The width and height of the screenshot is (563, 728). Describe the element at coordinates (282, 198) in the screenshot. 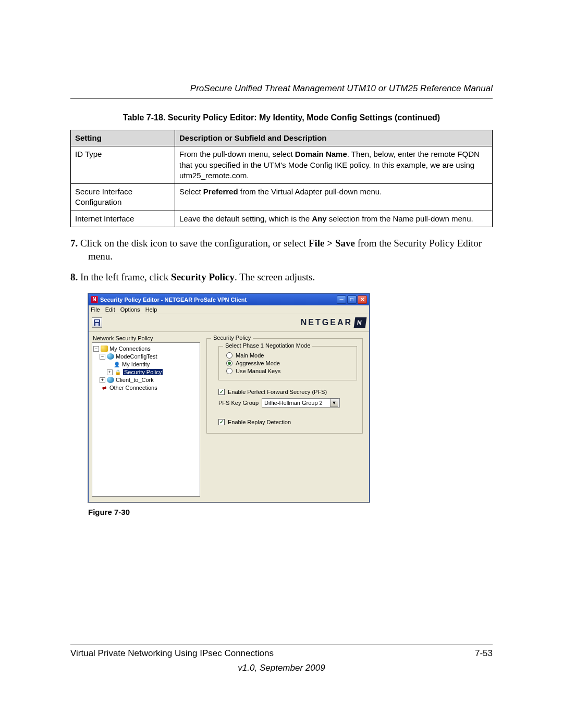

I see `table-row: Secure Interface Configuration Select Pr…` at that location.